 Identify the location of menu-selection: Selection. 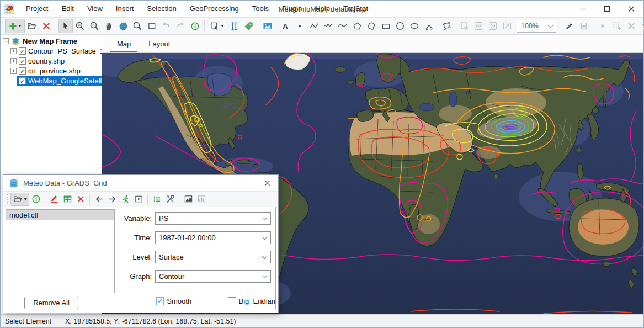
(161, 9).